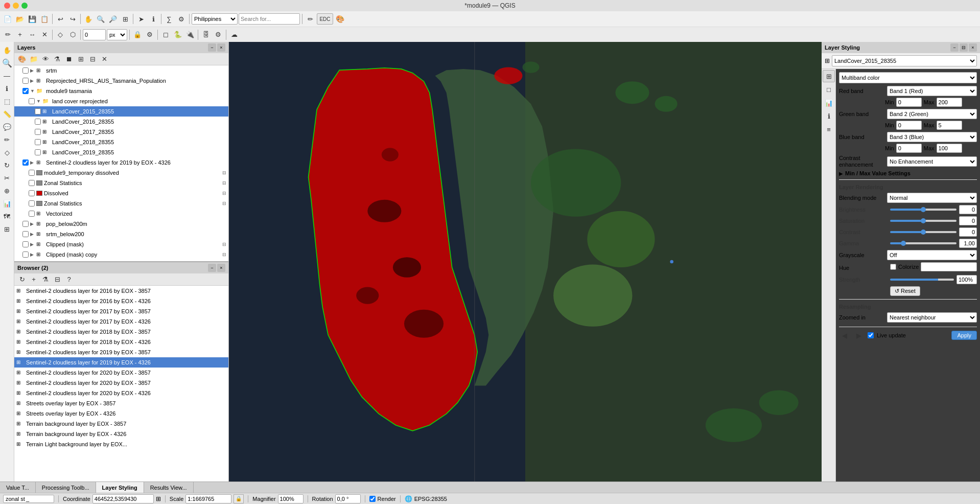 This screenshot has width=980, height=504. I want to click on geometry-checker-button: ◻, so click(166, 35).